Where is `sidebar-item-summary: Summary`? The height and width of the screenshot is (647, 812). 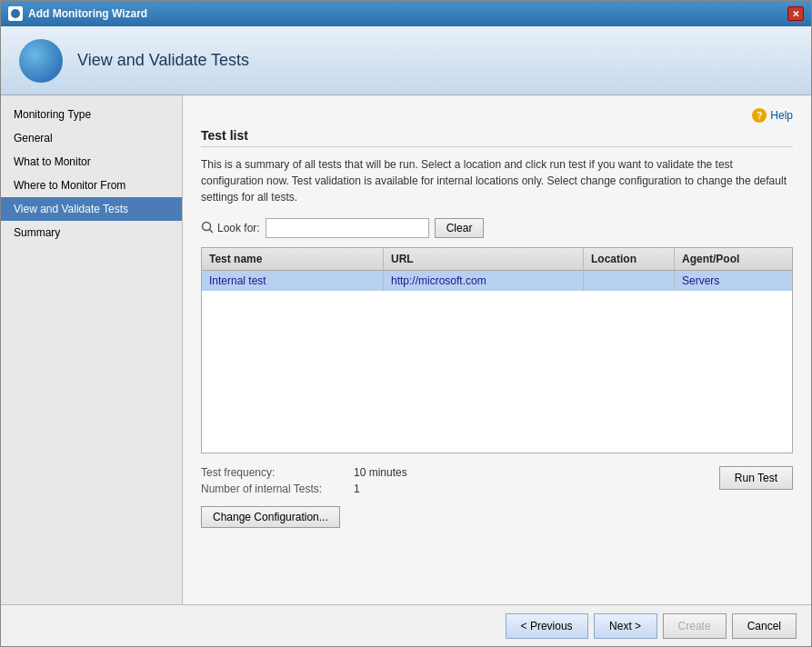
sidebar-item-summary: Summary is located at coordinates (91, 233).